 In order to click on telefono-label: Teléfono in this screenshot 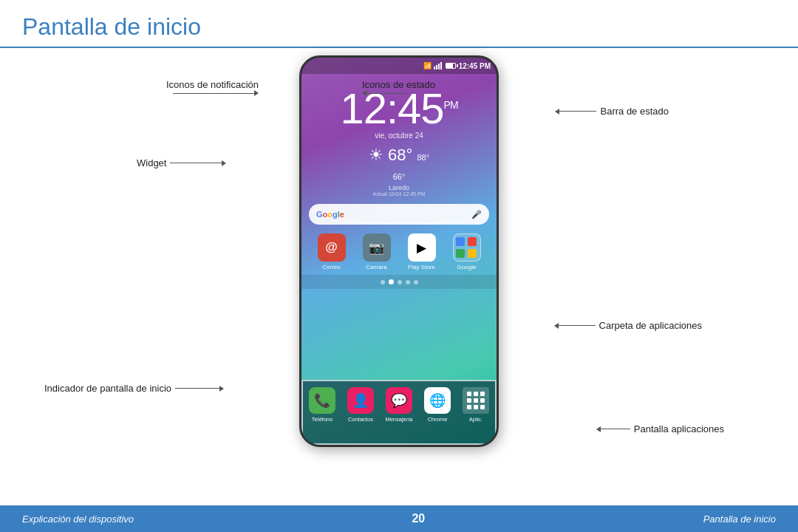, I will do `click(322, 420)`.